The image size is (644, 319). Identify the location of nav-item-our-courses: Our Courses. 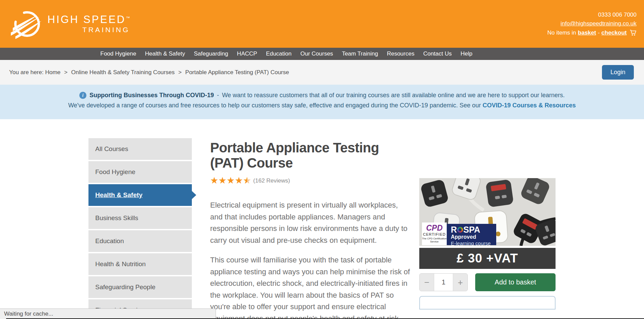
(317, 54).